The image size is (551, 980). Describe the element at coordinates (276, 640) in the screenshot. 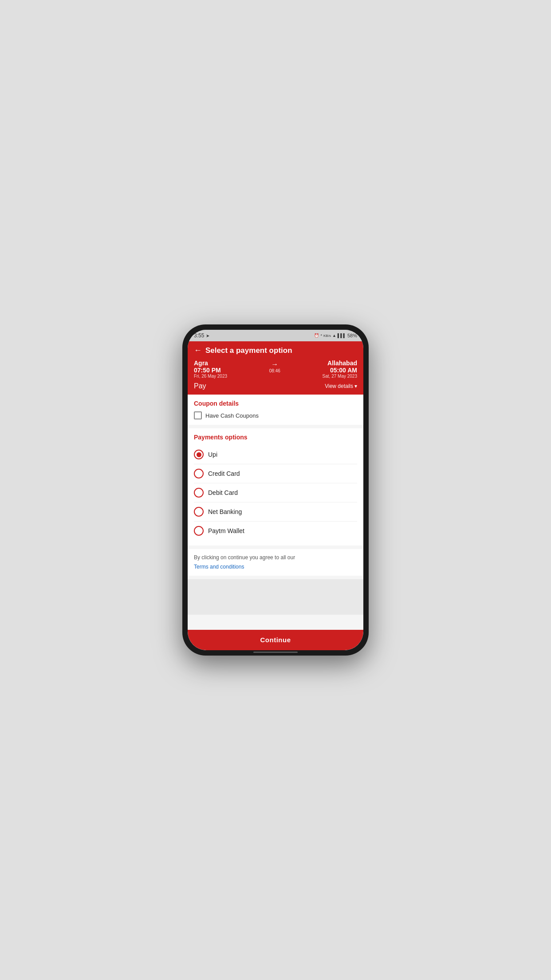

I see `continue-button: Continue` at that location.